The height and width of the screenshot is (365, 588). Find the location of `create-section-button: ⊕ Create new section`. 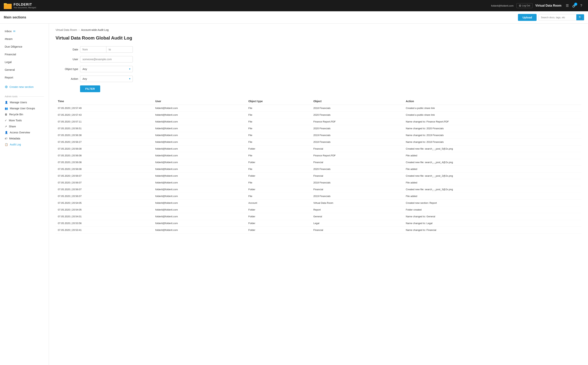

create-section-button: ⊕ Create new section is located at coordinates (24, 87).